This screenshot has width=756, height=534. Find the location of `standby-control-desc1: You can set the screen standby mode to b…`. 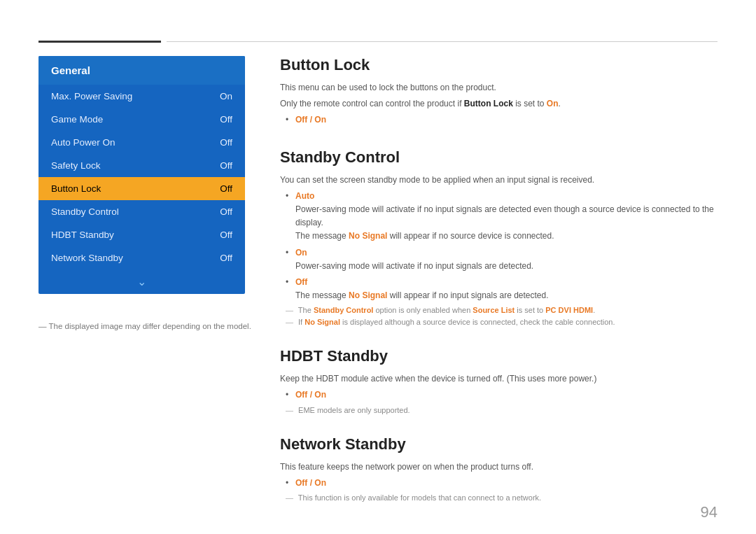

standby-control-desc1: You can set the screen standby mode to b… is located at coordinates (498, 181).